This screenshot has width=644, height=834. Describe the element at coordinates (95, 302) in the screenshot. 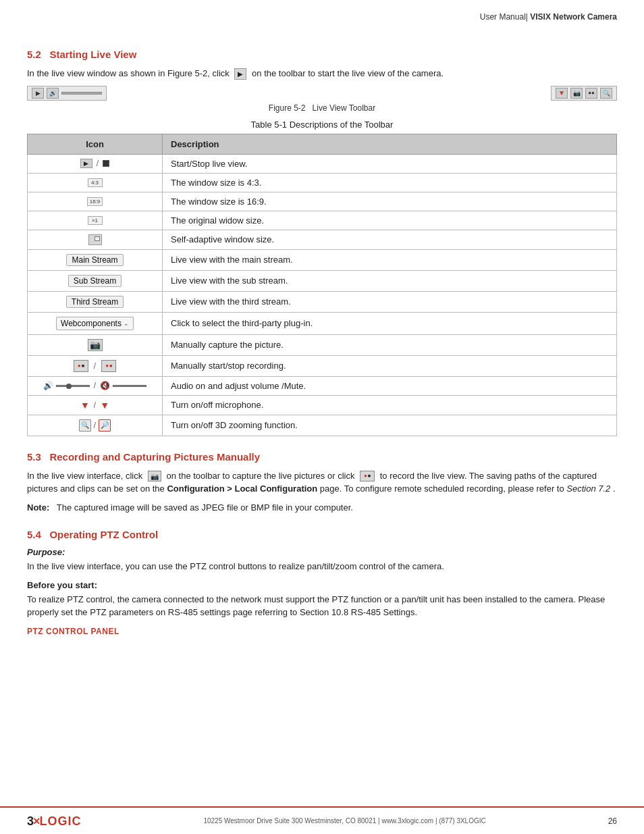

I see `third-stream-button: Third Stream` at that location.